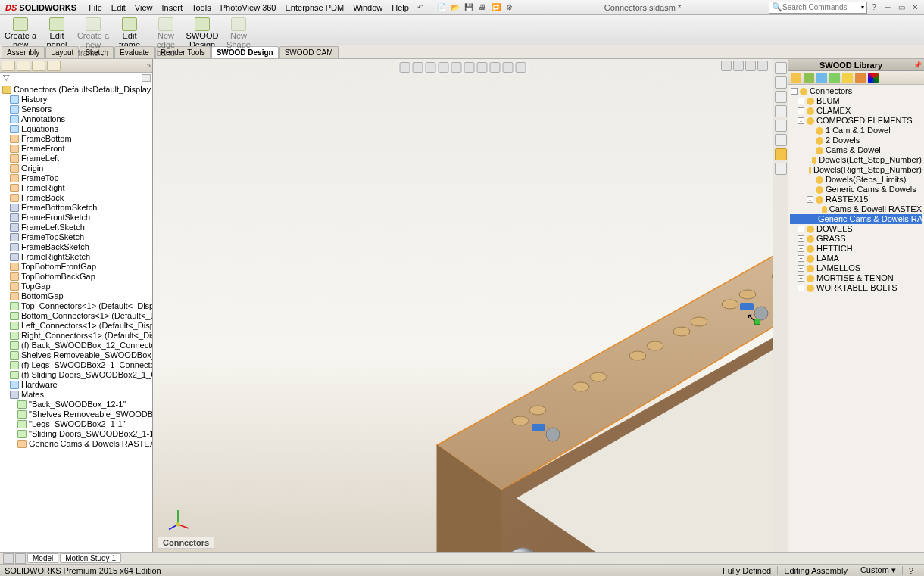  What do you see at coordinates (462, 558) in the screenshot?
I see `bottom-tabbar: Model Motion Study 1` at bounding box center [462, 558].